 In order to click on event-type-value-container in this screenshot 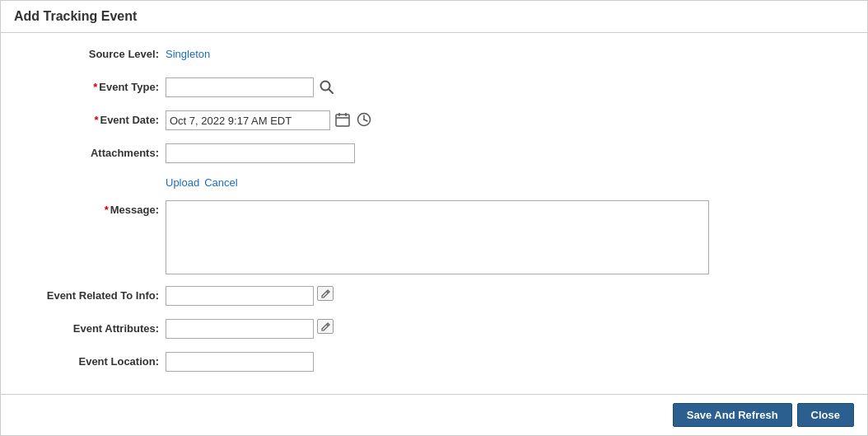, I will do `click(508, 87)`.